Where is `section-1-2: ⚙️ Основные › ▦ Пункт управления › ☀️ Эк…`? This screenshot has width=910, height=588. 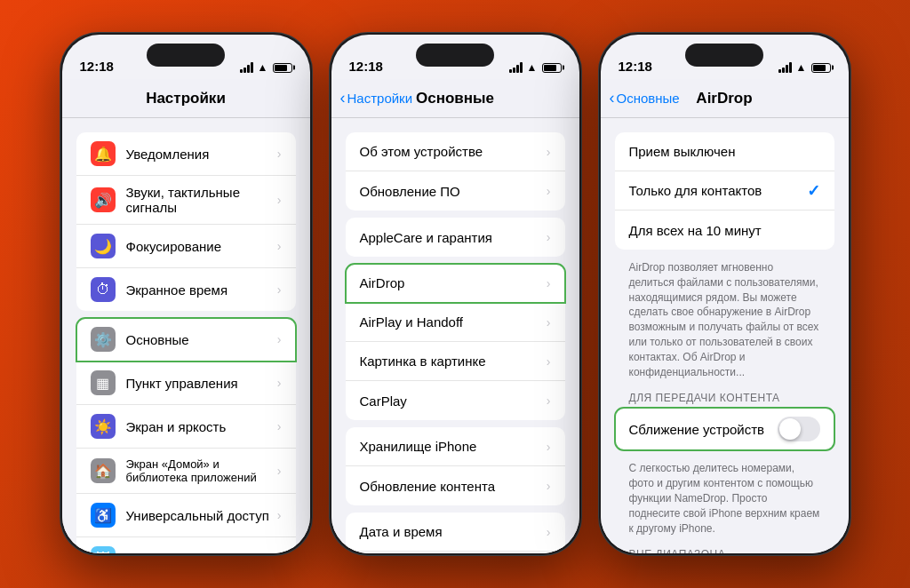 section-1-2: ⚙️ Основные › ▦ Пункт управления › ☀️ Эк… is located at coordinates (187, 435).